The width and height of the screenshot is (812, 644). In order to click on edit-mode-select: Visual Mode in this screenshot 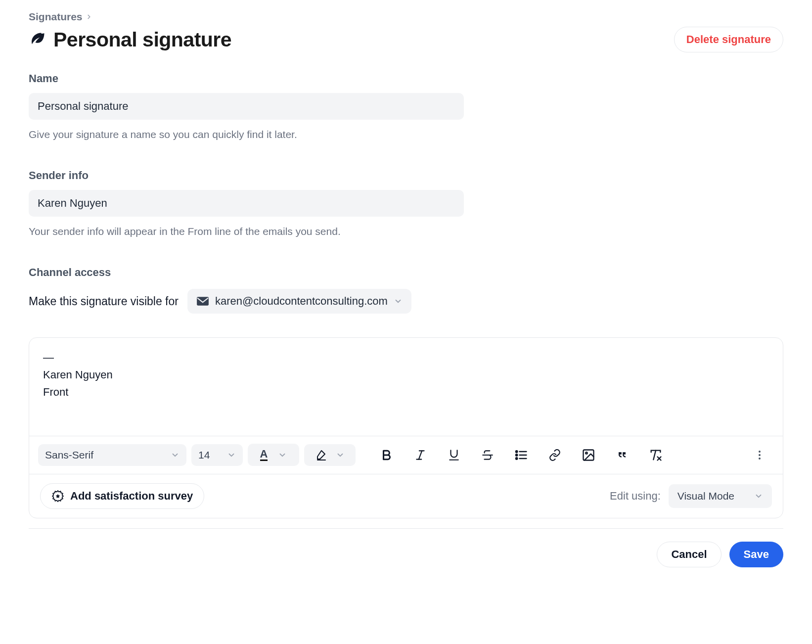, I will do `click(720, 496)`.